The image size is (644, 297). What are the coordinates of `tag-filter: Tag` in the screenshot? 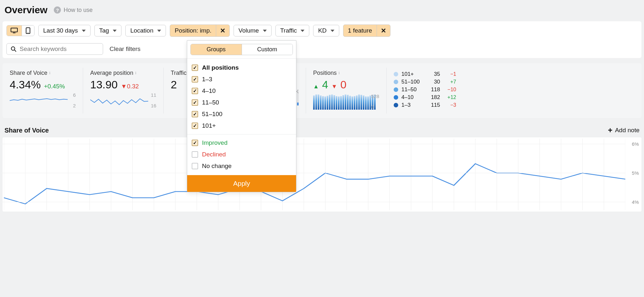 It's located at (108, 31).